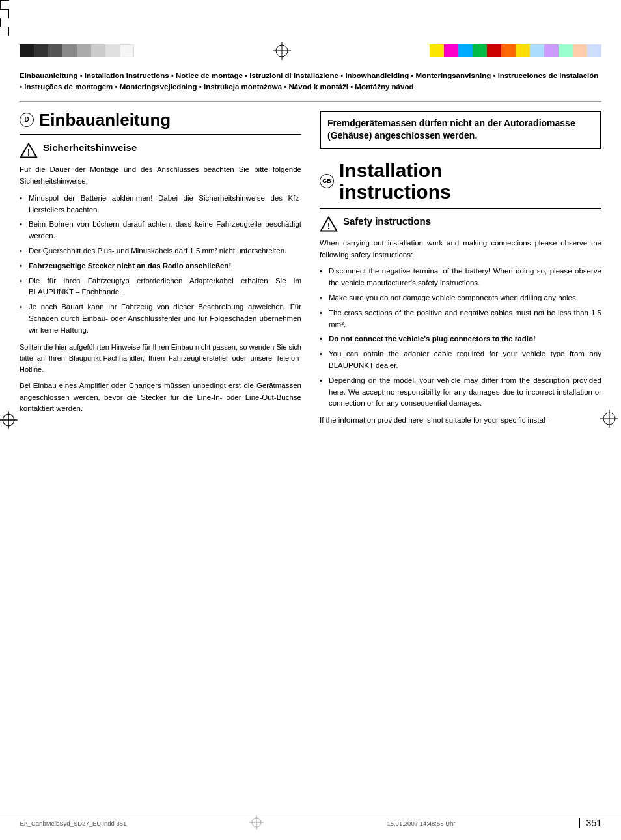 The width and height of the screenshot is (621, 840). I want to click on right-subsection-title: Safety instructions, so click(387, 221).